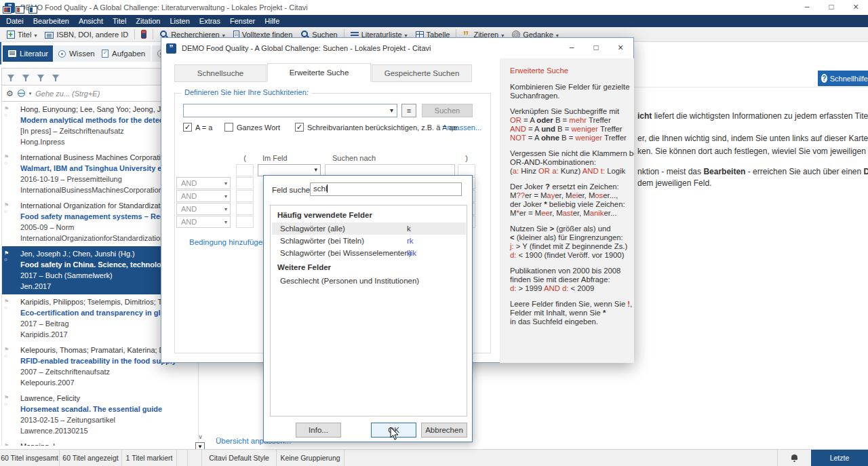  Describe the element at coordinates (77, 54) in the screenshot. I see `tab-wissen: Wissen` at that location.